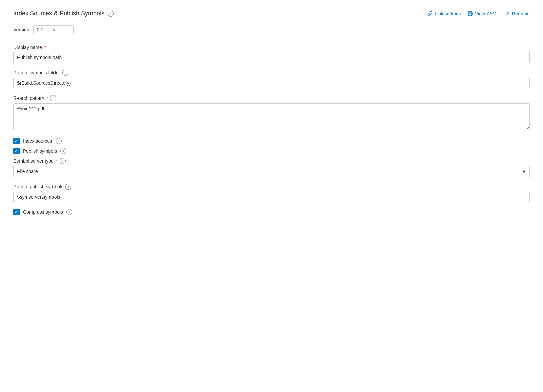 The width and height of the screenshot is (543, 392). I want to click on display-name-input, so click(272, 57).